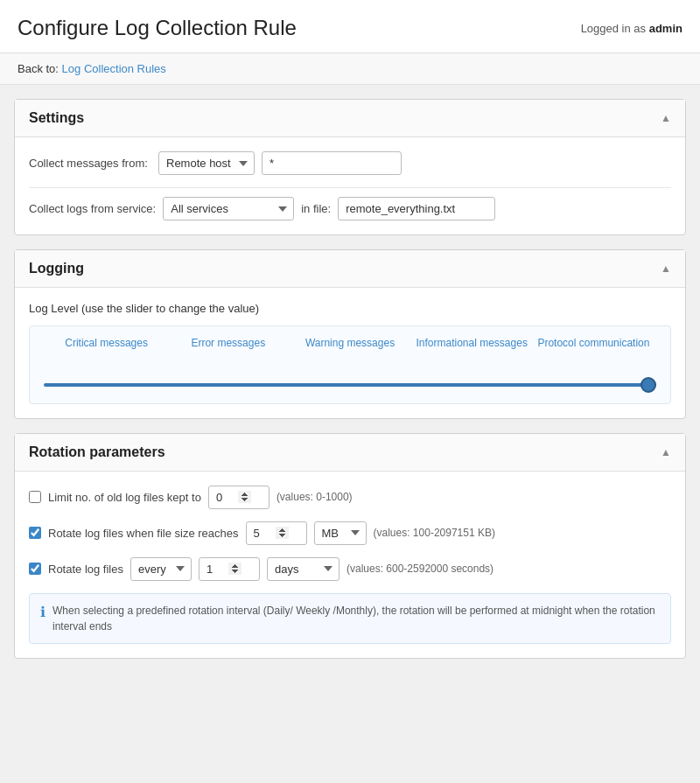  I want to click on rotation-collapse-icon: ▲, so click(666, 452).